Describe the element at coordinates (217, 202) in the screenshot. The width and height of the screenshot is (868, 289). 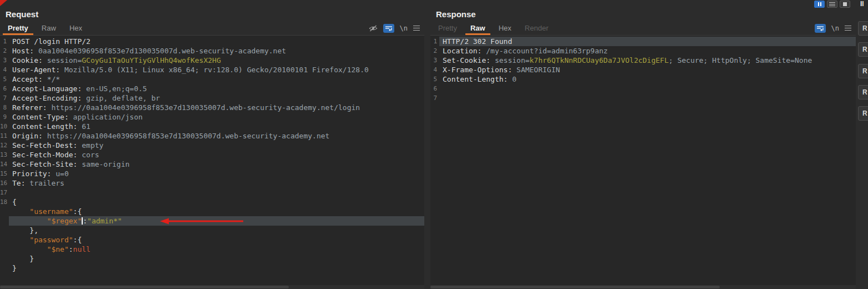
I see `code-text: {` at that location.